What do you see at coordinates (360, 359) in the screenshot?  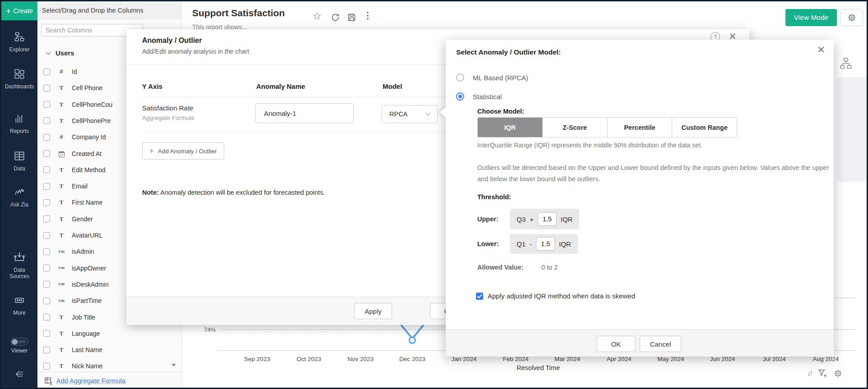 I see `x-tick-label: Nov 2023` at bounding box center [360, 359].